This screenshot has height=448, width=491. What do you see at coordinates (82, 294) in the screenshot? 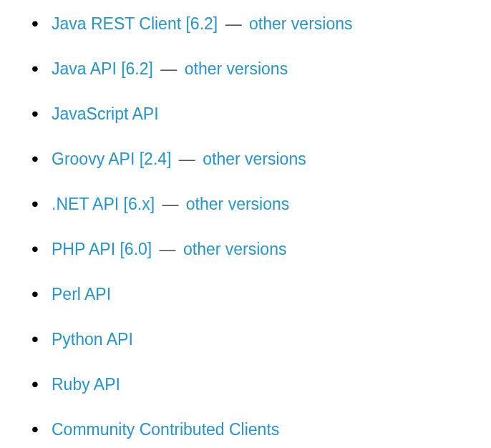
I see `api-link-perl-api: Perl API` at bounding box center [82, 294].